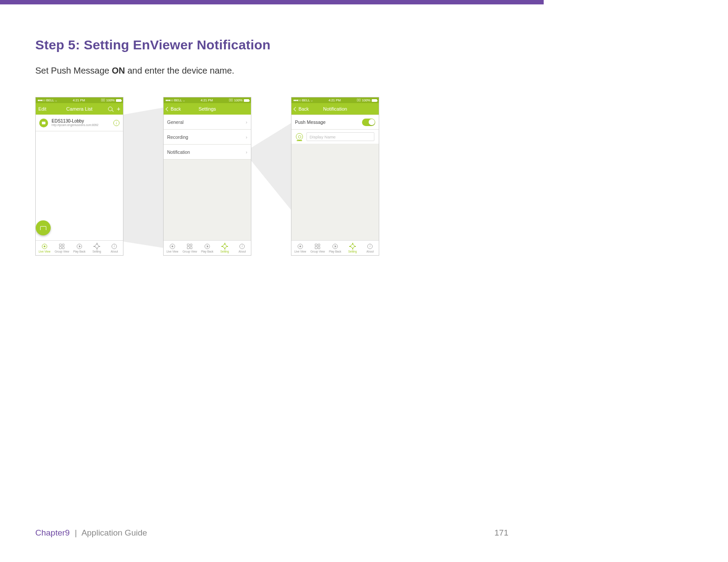 The height and width of the screenshot is (562, 728). What do you see at coordinates (335, 122) in the screenshot?
I see `push-message-row: Push Message` at bounding box center [335, 122].